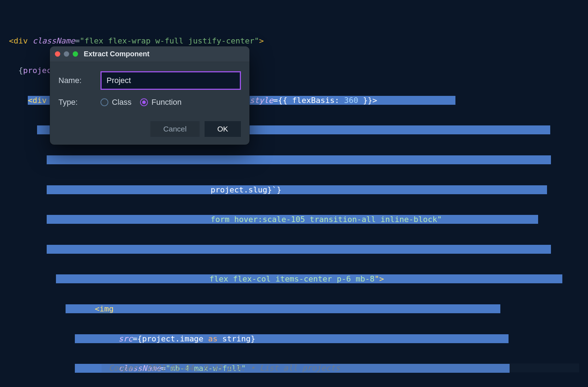 The image size is (588, 387). What do you see at coordinates (299, 309) in the screenshot?
I see `code-line: <img` at bounding box center [299, 309].